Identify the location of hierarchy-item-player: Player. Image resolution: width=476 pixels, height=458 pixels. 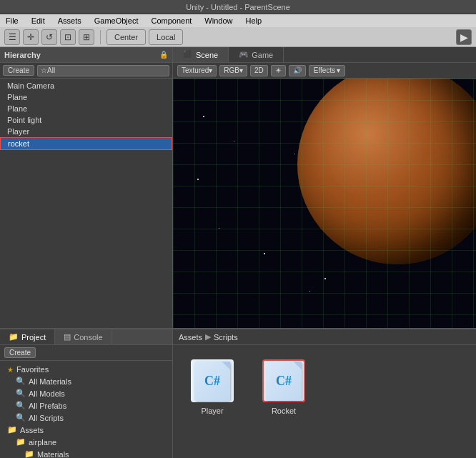
(86, 131).